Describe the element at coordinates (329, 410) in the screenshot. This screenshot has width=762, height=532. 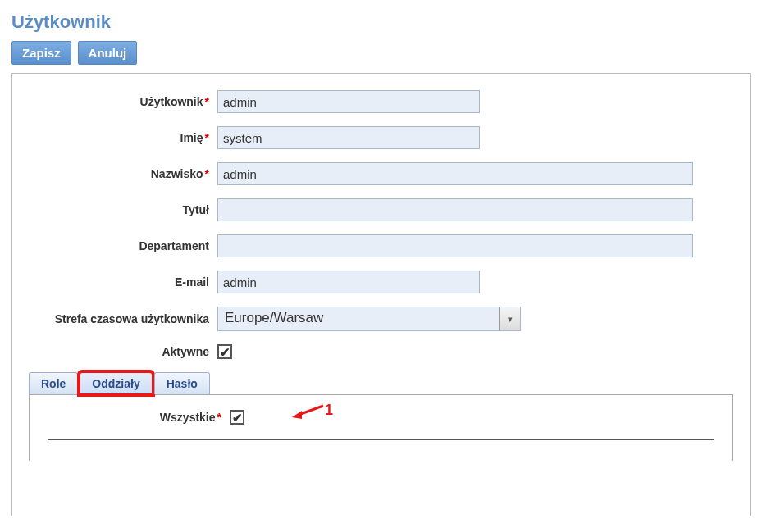
I see `annotation-number: 1` at that location.